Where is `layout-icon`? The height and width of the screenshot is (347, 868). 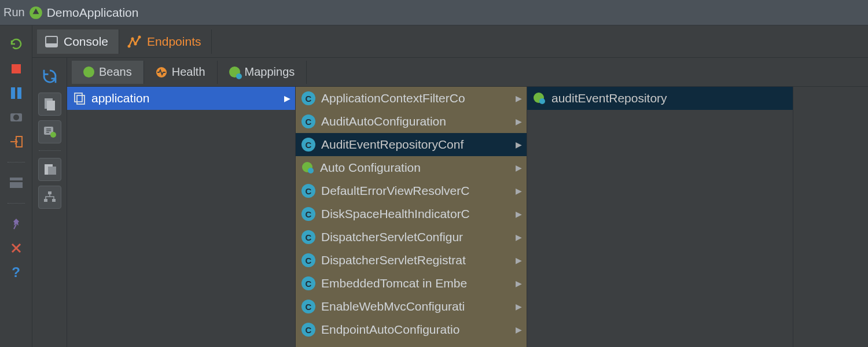
layout-icon is located at coordinates (16, 183).